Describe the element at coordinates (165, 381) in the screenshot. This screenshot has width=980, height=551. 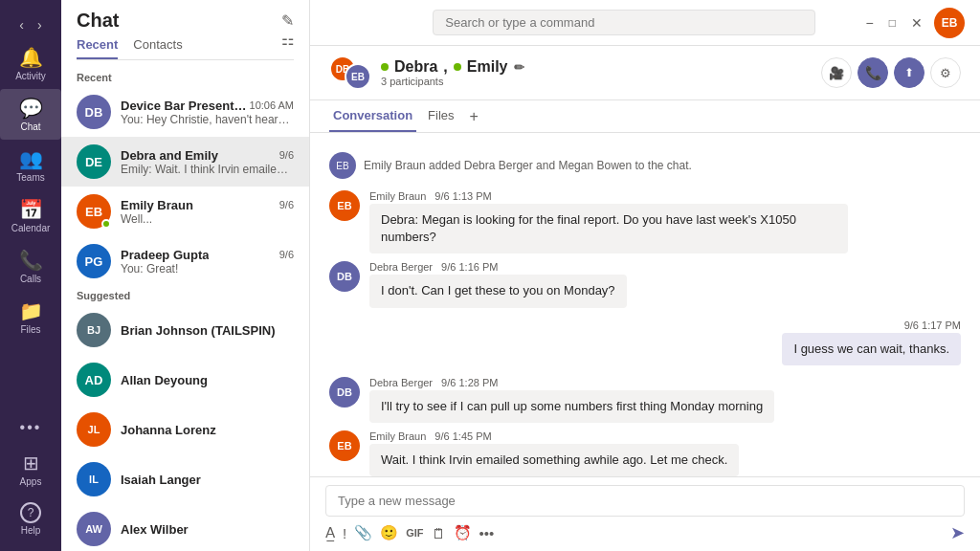
I see `chat-name-allan-deyoung: Allan Deyoung` at that location.